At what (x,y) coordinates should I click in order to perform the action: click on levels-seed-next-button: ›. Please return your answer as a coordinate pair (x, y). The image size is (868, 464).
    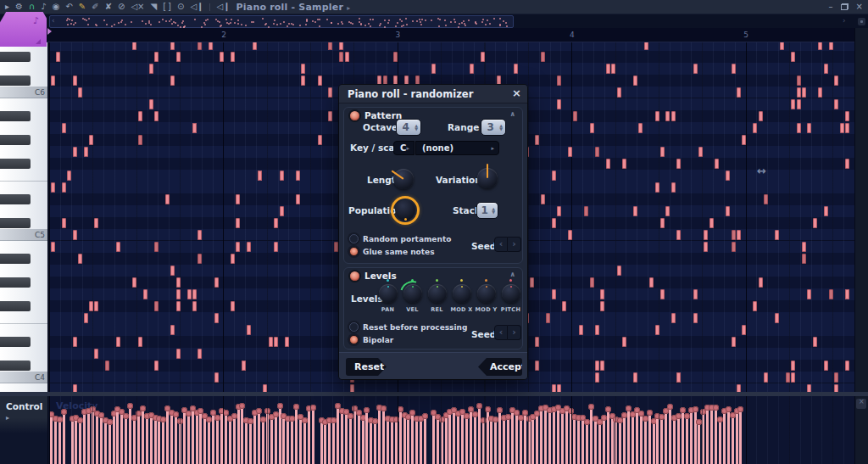
    Looking at the image, I should click on (515, 333).